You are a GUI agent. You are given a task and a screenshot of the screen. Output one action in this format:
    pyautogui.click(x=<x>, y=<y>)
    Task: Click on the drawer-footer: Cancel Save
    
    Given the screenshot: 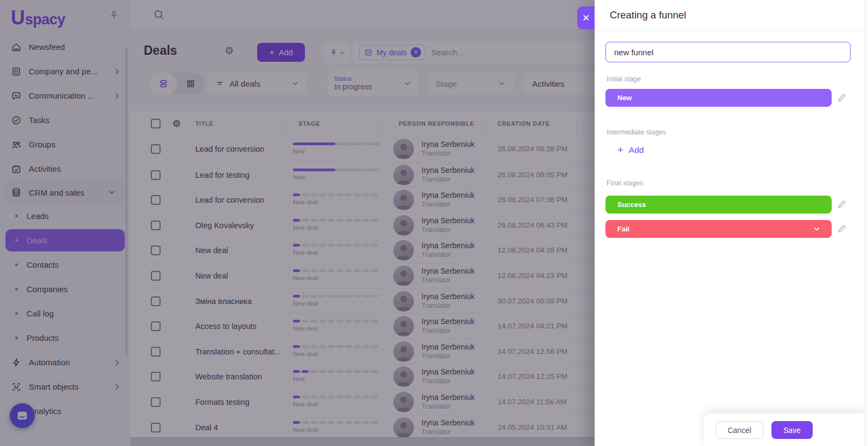 What is the action you would take?
    pyautogui.click(x=786, y=430)
    